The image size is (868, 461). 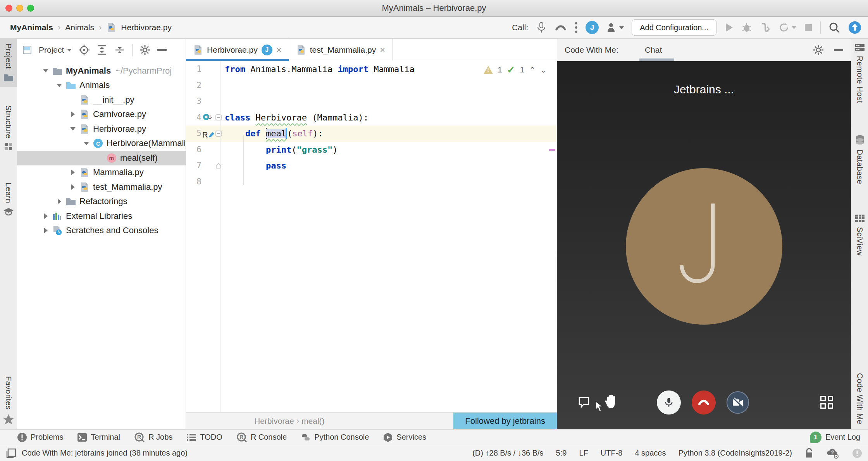 I want to click on indent-setting: 4 spaces, so click(x=650, y=453).